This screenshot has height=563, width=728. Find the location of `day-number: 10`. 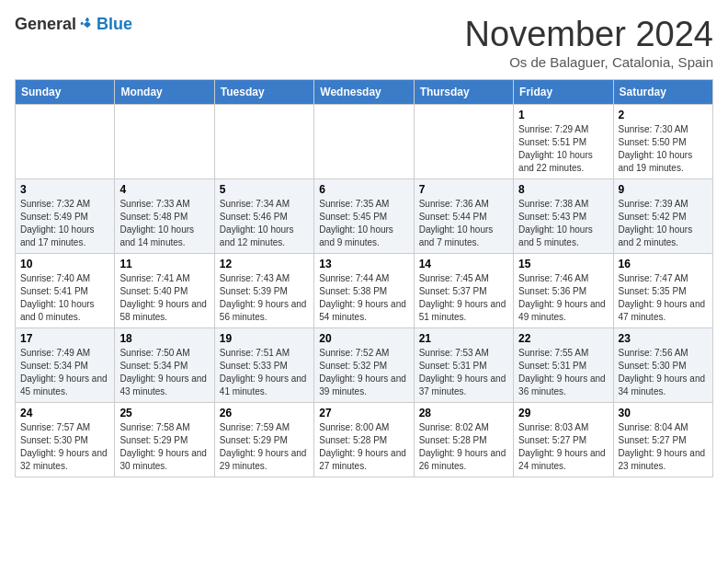

day-number: 10 is located at coordinates (64, 264).